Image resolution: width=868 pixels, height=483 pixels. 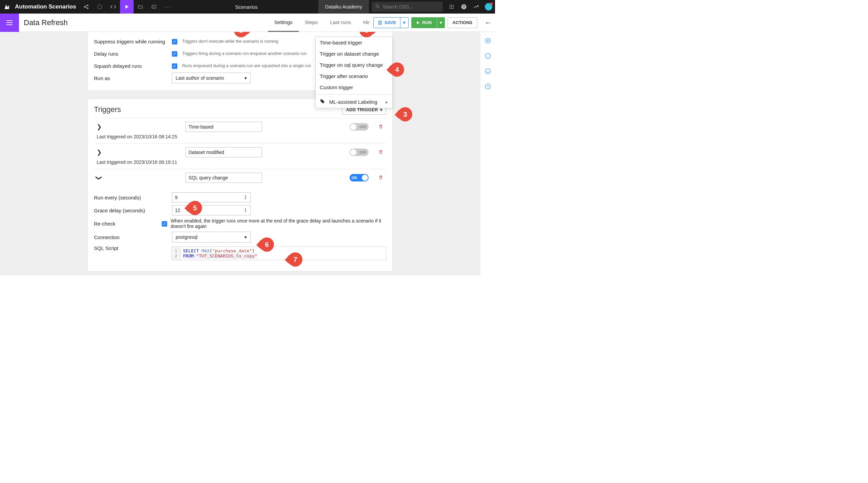 I want to click on last-triggered-text: Last triggered on 2023/10/16 08:19:11, so click(x=240, y=161).